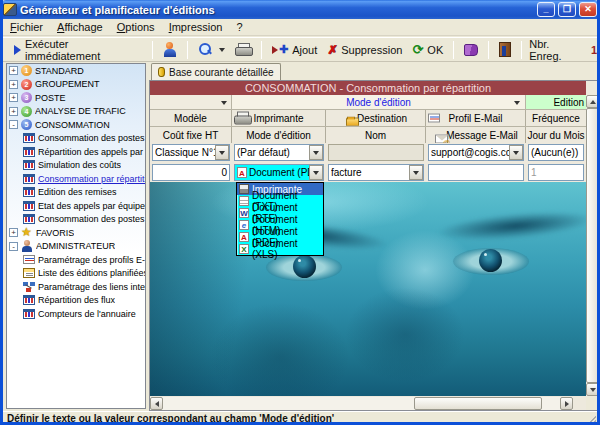 Image resolution: width=600 pixels, height=425 pixels. I want to click on horizontal-scrollbar, so click(362, 404).